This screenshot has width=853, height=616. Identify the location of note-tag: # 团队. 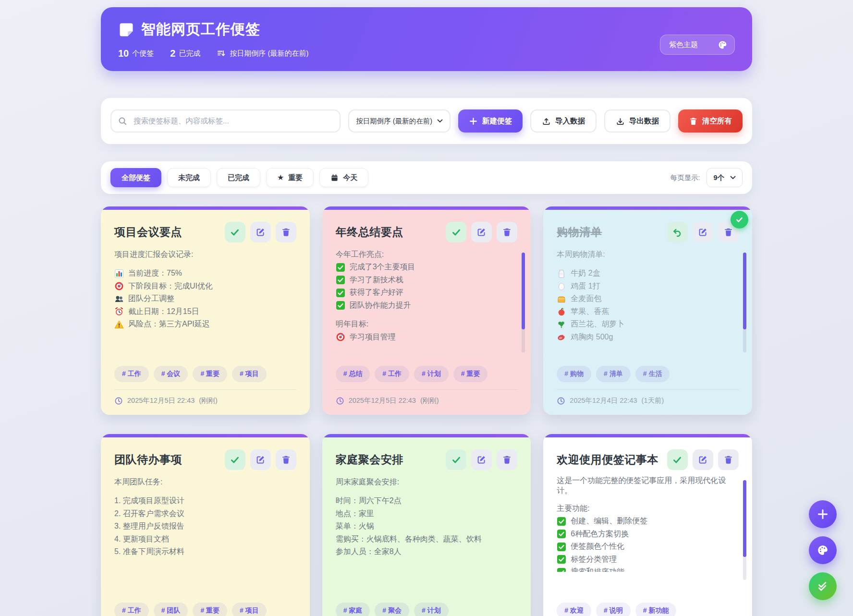
(171, 609).